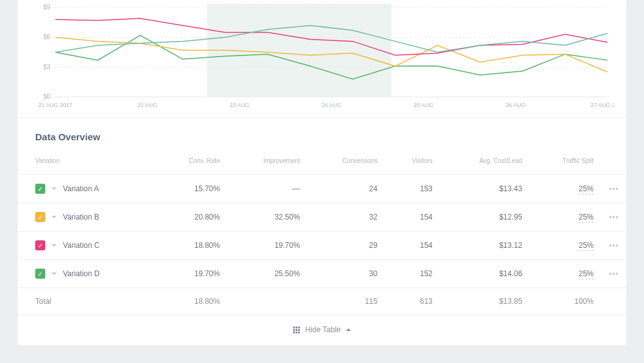 This screenshot has width=644, height=363. Describe the element at coordinates (322, 189) in the screenshot. I see `table-row: ✓ Variation A 15.70% –– 24 153 $13.43 25…` at that location.